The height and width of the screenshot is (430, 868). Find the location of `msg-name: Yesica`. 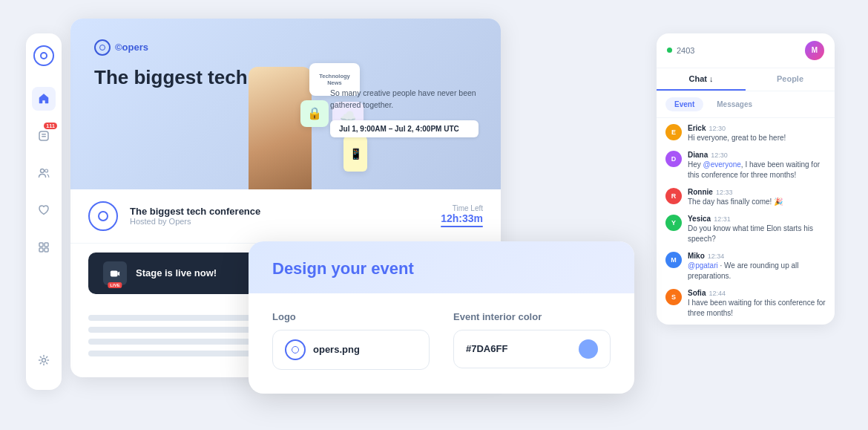

msg-name: Yesica is located at coordinates (699, 218).